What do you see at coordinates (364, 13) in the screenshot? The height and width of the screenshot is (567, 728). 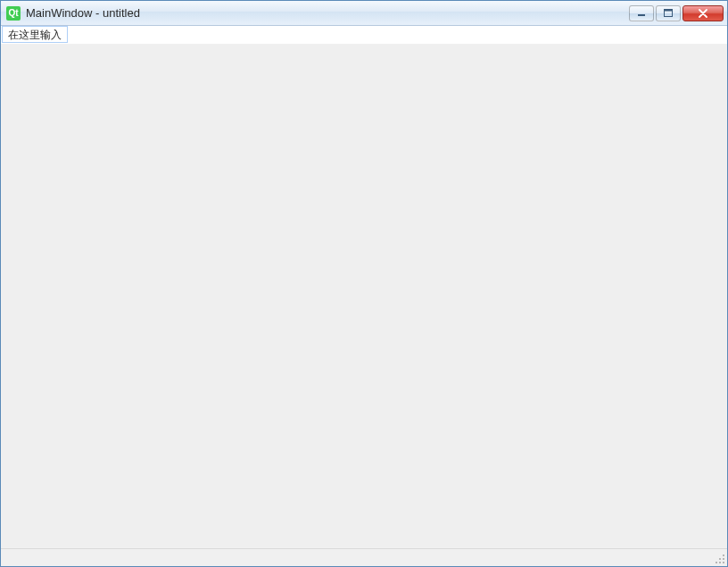 I see `titlebar: Qt MainWindow - untitled` at bounding box center [364, 13].